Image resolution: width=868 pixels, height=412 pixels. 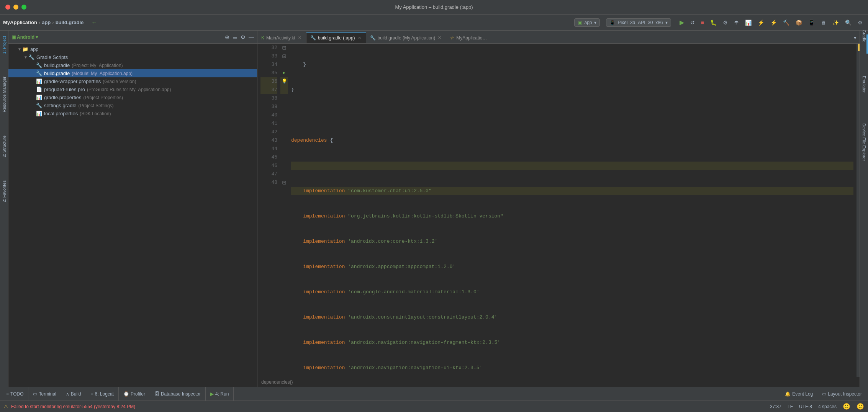 What do you see at coordinates (580, 23) in the screenshot?
I see `run-config-icon: ▣` at bounding box center [580, 23].